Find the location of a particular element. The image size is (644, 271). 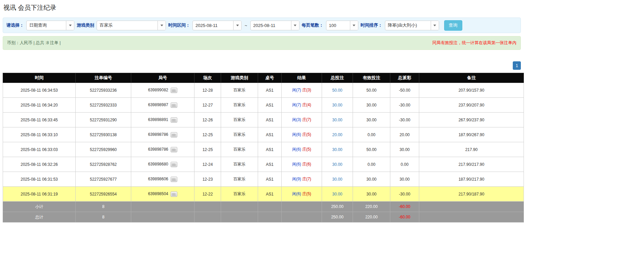

date-to-dropdown-button is located at coordinates (295, 26).